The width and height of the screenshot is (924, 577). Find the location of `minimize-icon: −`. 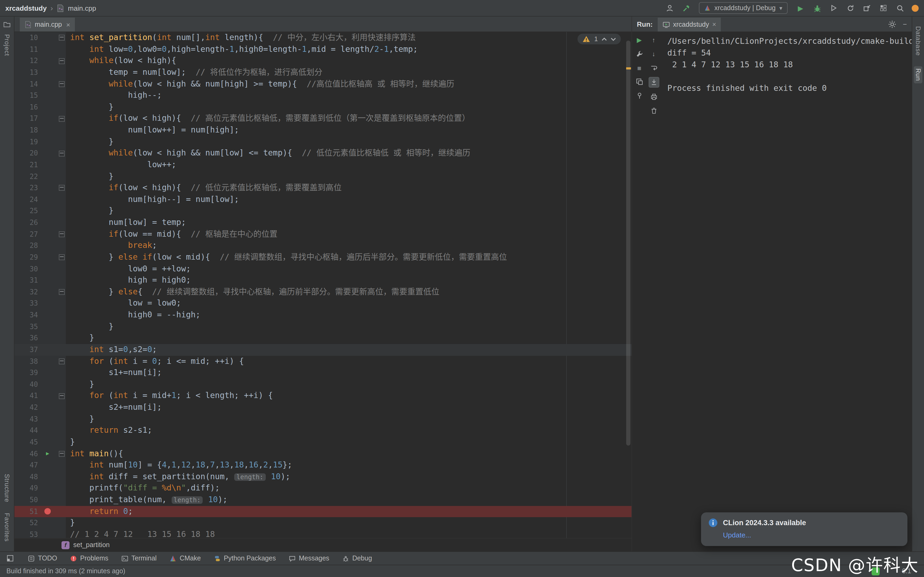

minimize-icon: − is located at coordinates (905, 24).